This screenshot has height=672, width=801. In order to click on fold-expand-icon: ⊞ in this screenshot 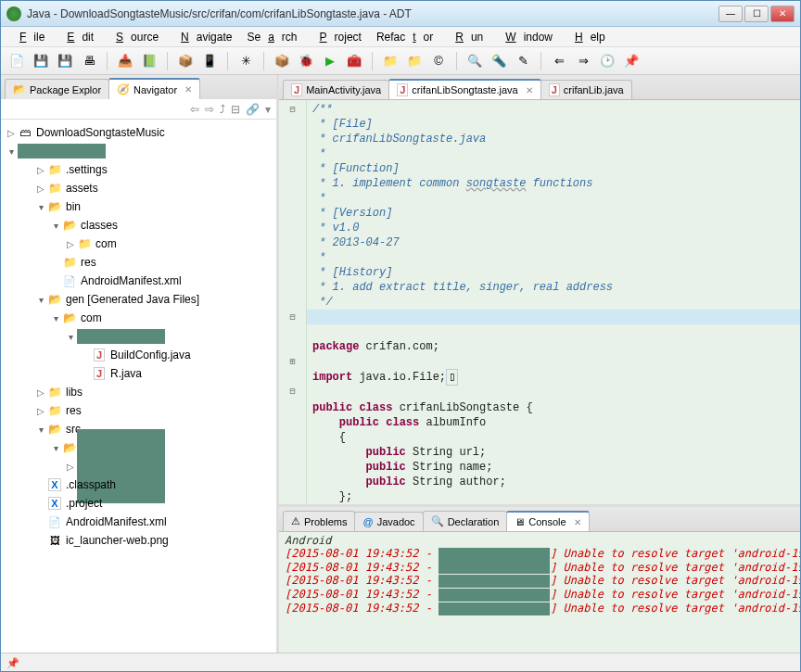, I will do `click(293, 361)`.